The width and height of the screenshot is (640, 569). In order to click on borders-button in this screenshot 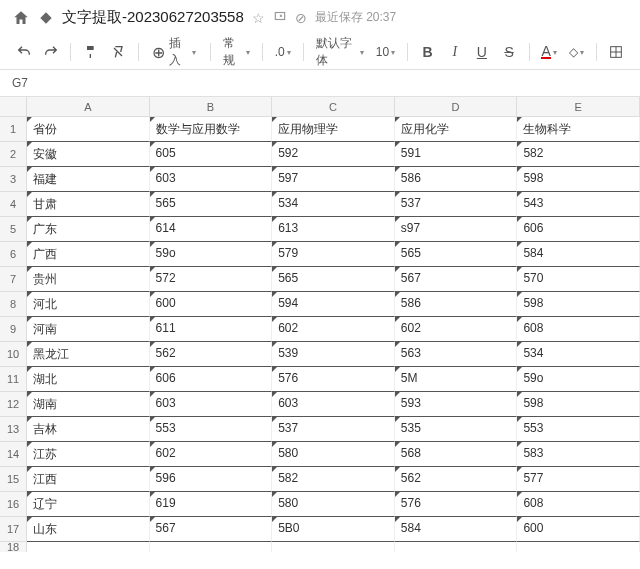, I will do `click(616, 52)`.